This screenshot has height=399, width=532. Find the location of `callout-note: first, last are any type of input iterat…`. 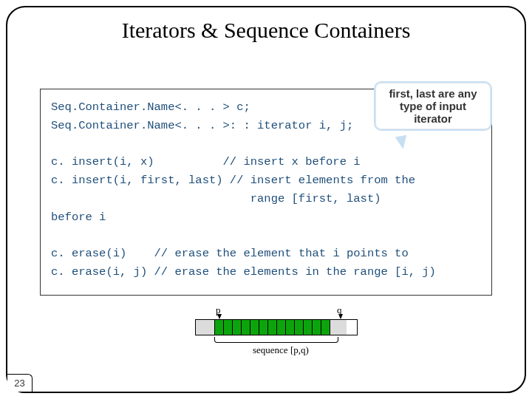

callout-note: first, last are any type of input iterat… is located at coordinates (433, 106).